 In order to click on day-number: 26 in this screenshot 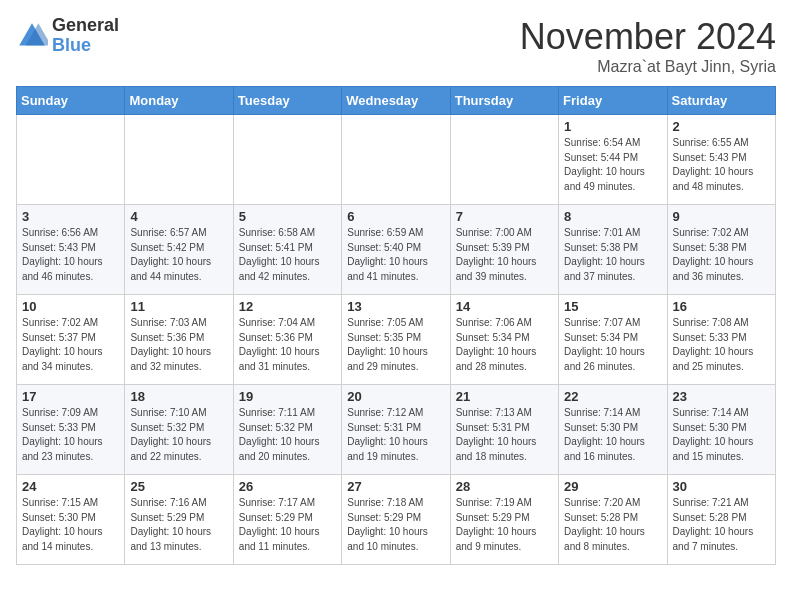, I will do `click(288, 486)`.